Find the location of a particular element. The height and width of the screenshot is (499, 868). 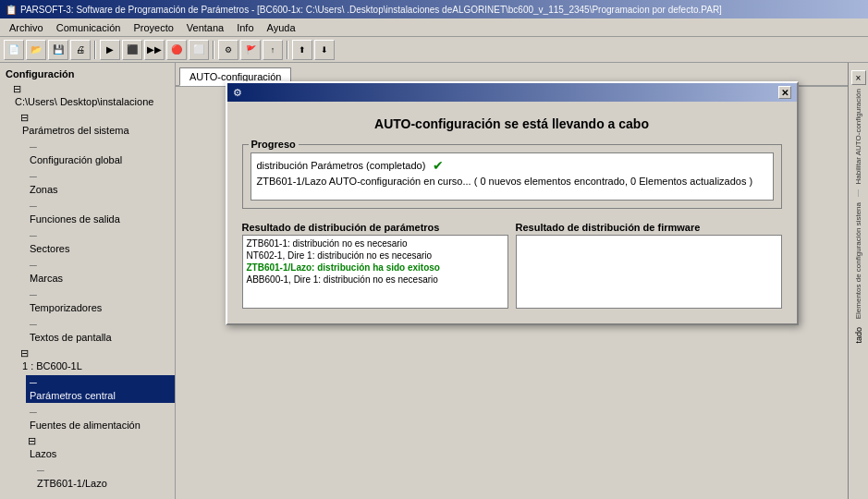

result-params-line-1: ZTB601-1: distribución no es necesario is located at coordinates (375, 244).